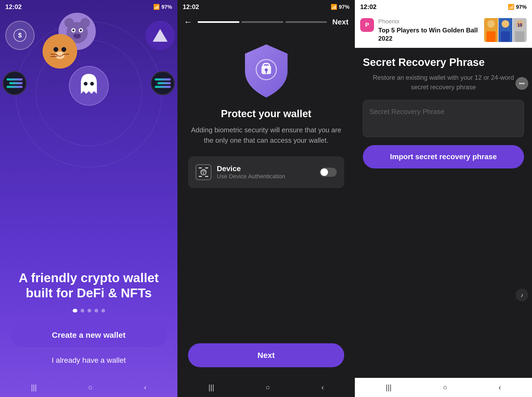  What do you see at coordinates (429, 34) in the screenshot?
I see `phoenix-headline: Top 5 Players to Win Golden Ball 2022` at bounding box center [429, 34].